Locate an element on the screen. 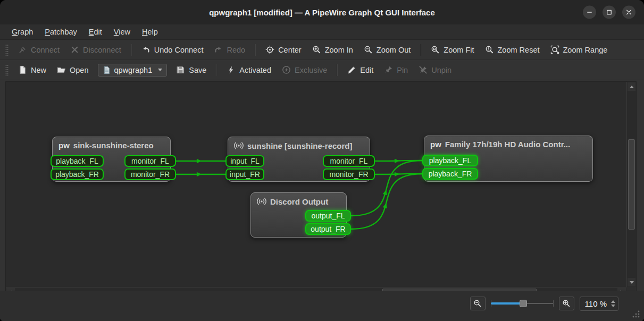  edit-icon is located at coordinates (352, 70).